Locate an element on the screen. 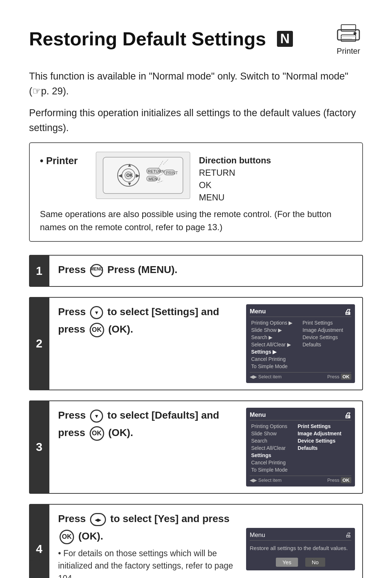 The image size is (392, 578). title-badge: N is located at coordinates (285, 39).